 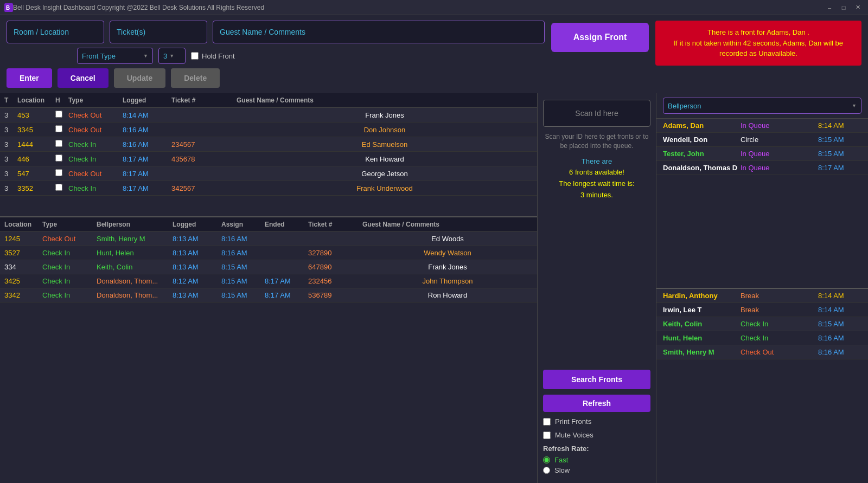 What do you see at coordinates (158, 32) in the screenshot?
I see `tickets-field: Ticket(s)` at bounding box center [158, 32].